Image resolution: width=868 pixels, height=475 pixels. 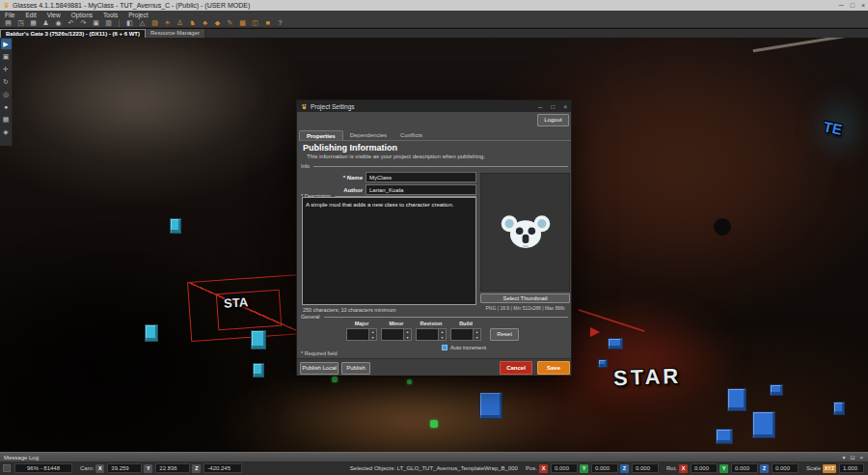 What do you see at coordinates (645, 468) in the screenshot?
I see `pos-z-value: 0.000` at bounding box center [645, 468].